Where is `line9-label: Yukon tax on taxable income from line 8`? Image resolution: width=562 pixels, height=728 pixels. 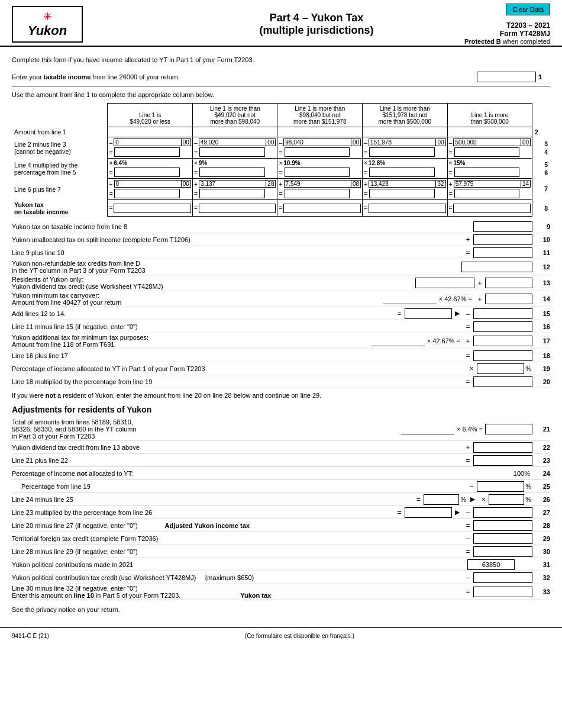 line9-label: Yukon tax on taxable income from line 8 is located at coordinates (243, 227).